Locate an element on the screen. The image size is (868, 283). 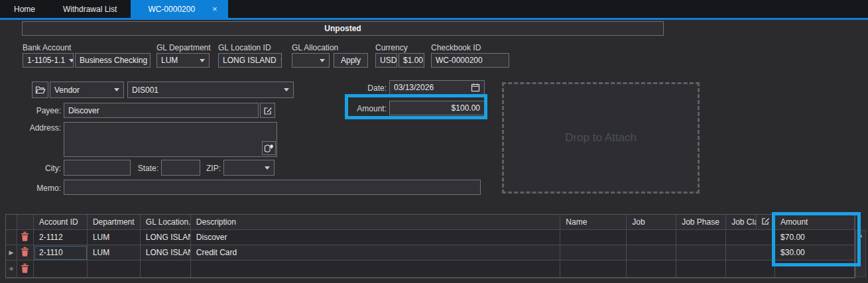
gl-location-value: LONG ISLAND is located at coordinates (249, 60).